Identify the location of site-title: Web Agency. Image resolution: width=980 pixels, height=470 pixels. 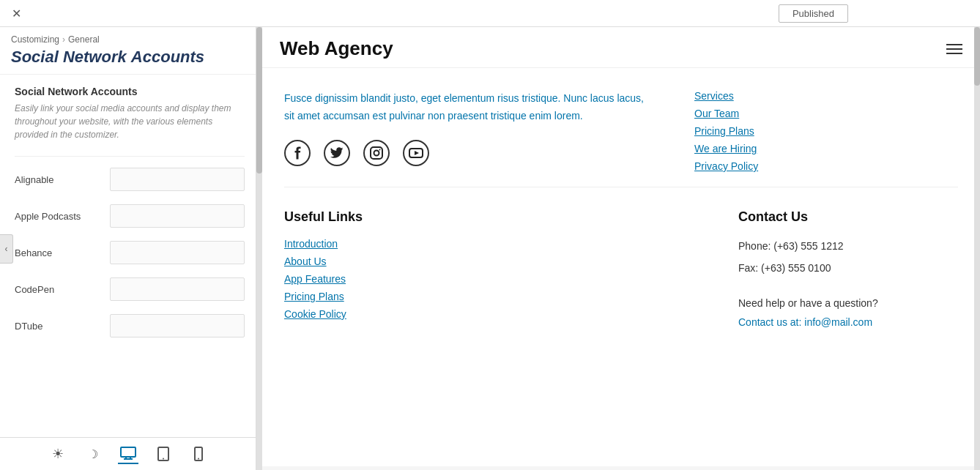
(337, 48).